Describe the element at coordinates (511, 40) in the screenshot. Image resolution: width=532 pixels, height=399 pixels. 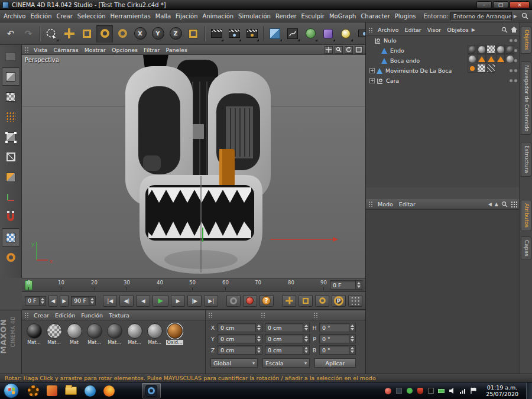
I see `visibility-dot` at that location.